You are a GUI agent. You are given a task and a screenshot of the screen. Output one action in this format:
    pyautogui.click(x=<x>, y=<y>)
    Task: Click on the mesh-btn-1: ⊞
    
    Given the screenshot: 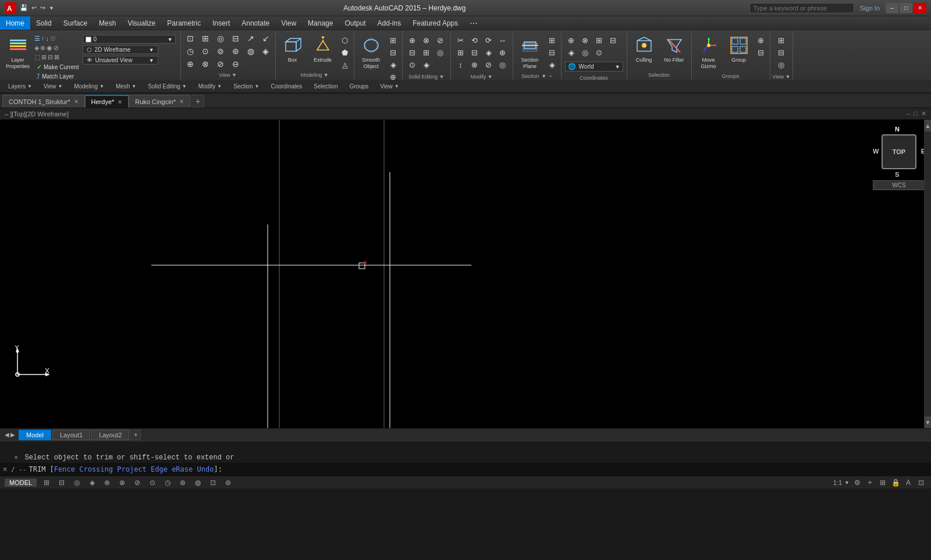 What is the action you would take?
    pyautogui.click(x=393, y=41)
    